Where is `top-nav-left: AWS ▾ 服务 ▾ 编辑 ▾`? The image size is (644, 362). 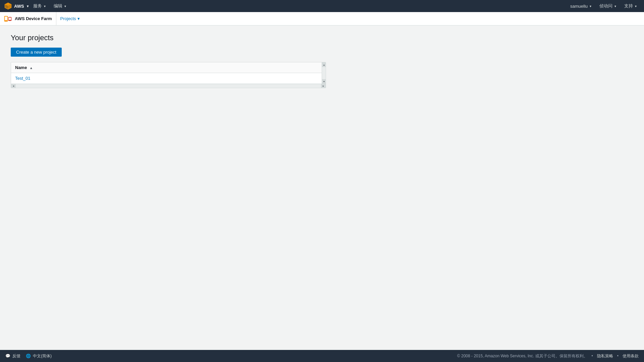
top-nav-left: AWS ▾ 服务 ▾ 编辑 ▾ is located at coordinates (37, 6).